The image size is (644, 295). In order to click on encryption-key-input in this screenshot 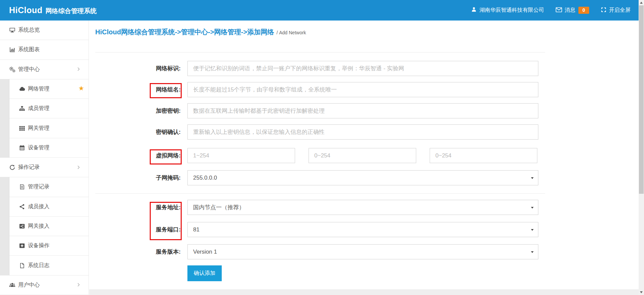, I will do `click(363, 111)`.